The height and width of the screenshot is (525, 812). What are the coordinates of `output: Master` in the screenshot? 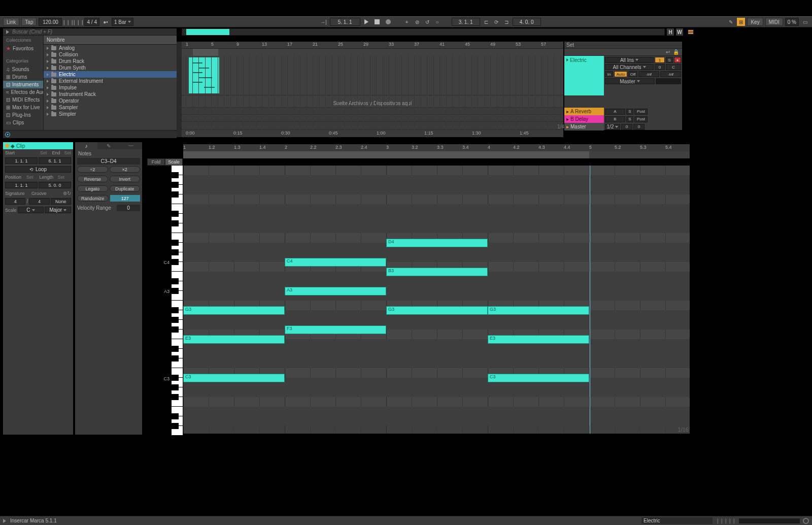 It's located at (630, 81).